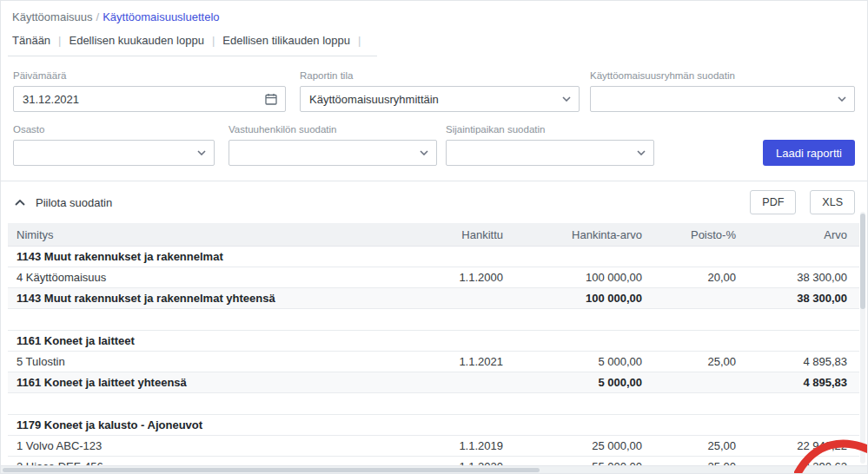 The height and width of the screenshot is (474, 868). I want to click on cell-value: 38 300,00, so click(804, 278).